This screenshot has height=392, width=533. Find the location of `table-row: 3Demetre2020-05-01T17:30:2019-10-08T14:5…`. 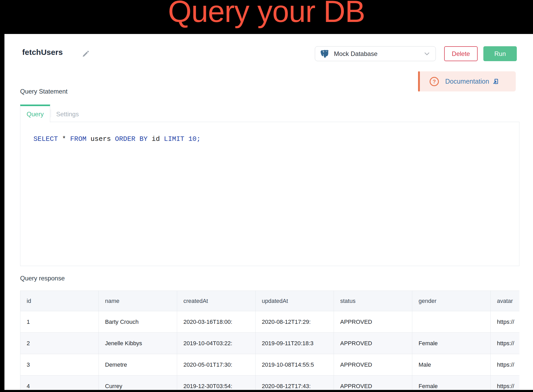

table-row: 3Demetre2020-05-01T17:30:2019-10-08T14:5… is located at coordinates (270, 365).